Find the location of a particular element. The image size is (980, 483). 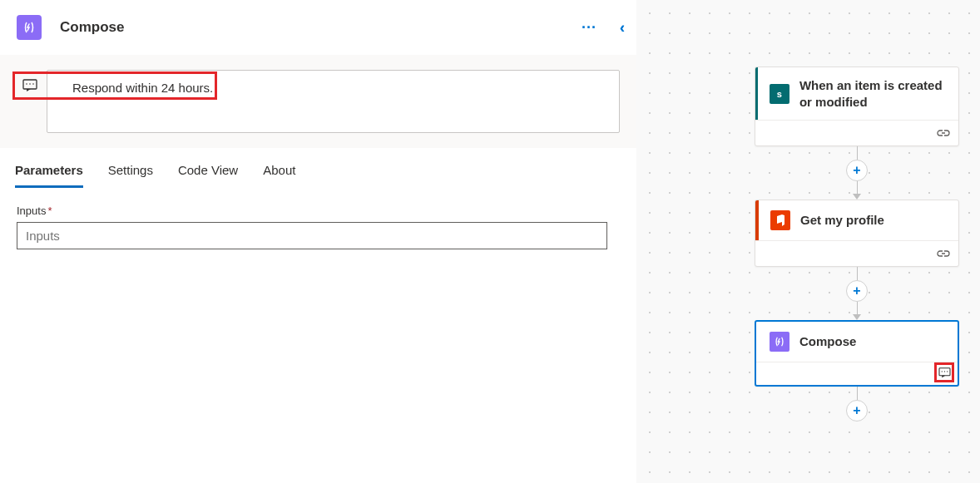

required-indicator: * is located at coordinates (50, 211).